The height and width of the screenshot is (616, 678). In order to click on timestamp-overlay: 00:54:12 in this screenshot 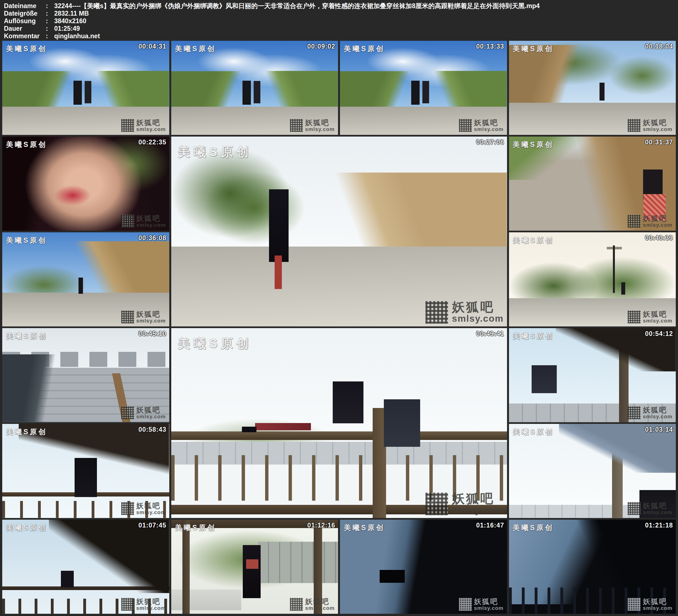, I will do `click(659, 334)`.